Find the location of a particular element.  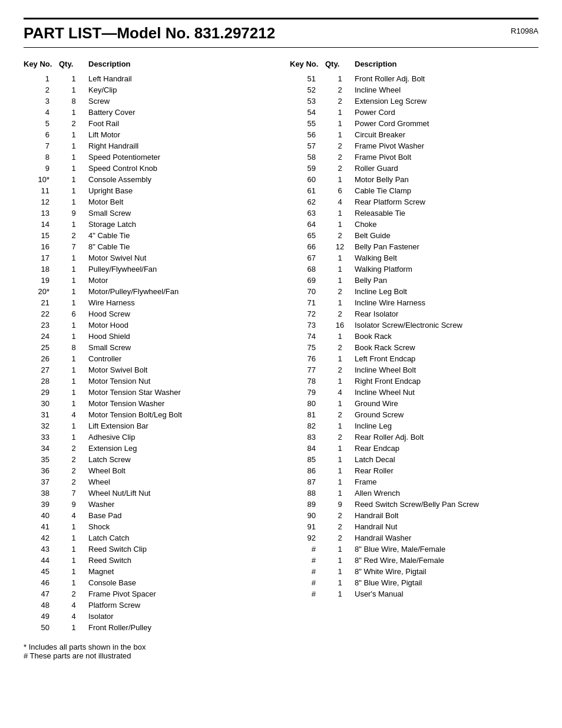

table-row: 71Right Handraill is located at coordinates (148, 146).